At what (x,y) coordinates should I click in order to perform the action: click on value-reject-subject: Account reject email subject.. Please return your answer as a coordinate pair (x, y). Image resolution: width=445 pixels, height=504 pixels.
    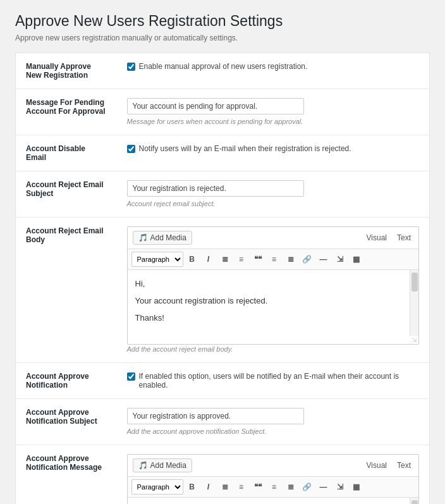
    Looking at the image, I should click on (273, 195).